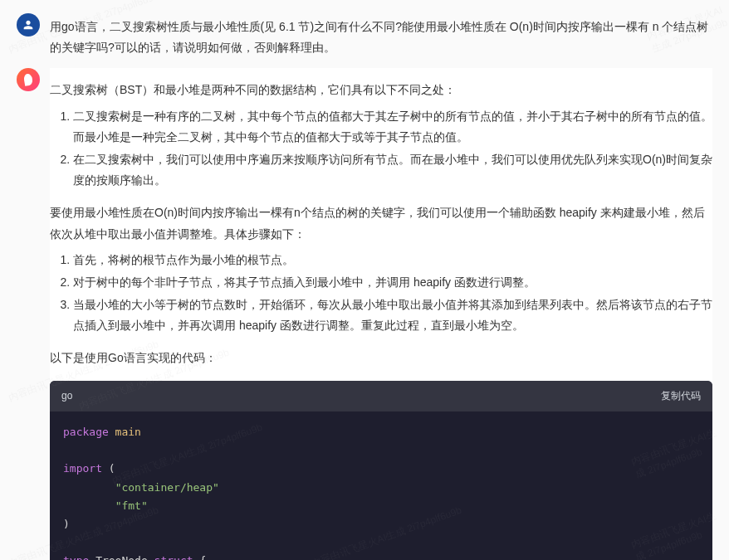  I want to click on code-text: ), so click(66, 524).